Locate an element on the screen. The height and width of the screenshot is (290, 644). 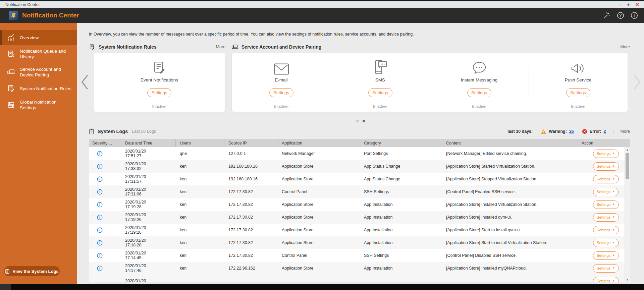
carousel-next-icon is located at coordinates (637, 82).